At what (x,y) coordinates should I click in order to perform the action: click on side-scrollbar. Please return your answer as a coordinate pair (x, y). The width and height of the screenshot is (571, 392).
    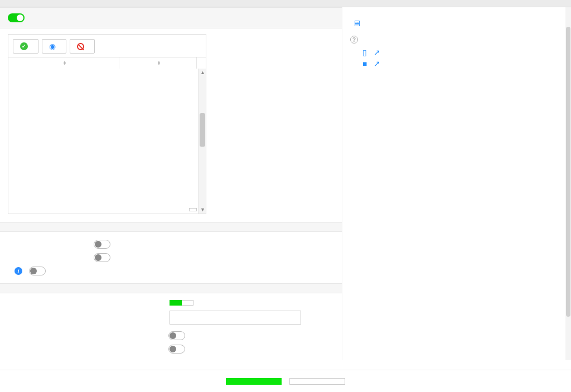
    Looking at the image, I should click on (568, 184).